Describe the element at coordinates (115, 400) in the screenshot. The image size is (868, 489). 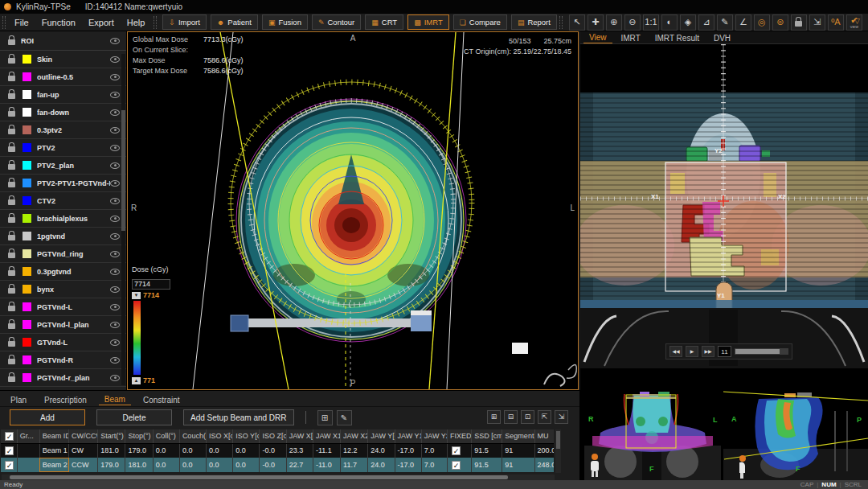
I see `tab-beam: Beam` at that location.